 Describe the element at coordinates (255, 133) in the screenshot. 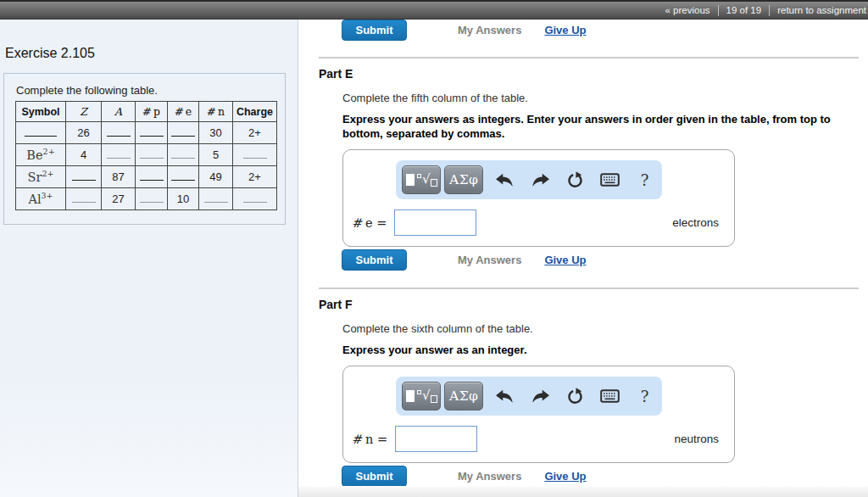

I see `table-cell: 2+` at that location.